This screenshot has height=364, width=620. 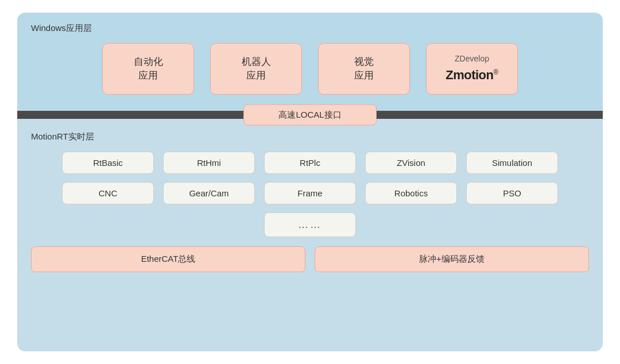 I want to click on module-row-3: ……, so click(x=310, y=225).